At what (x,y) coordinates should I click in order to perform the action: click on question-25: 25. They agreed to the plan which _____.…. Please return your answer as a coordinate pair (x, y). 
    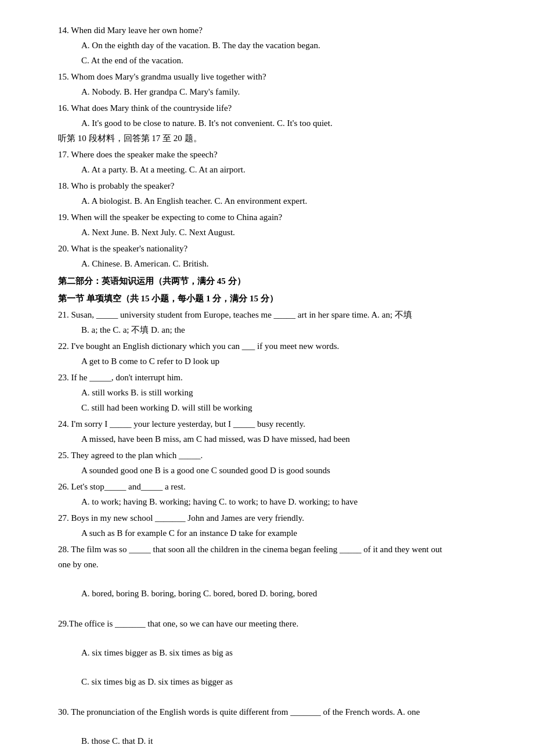
    Looking at the image, I should click on (273, 463).